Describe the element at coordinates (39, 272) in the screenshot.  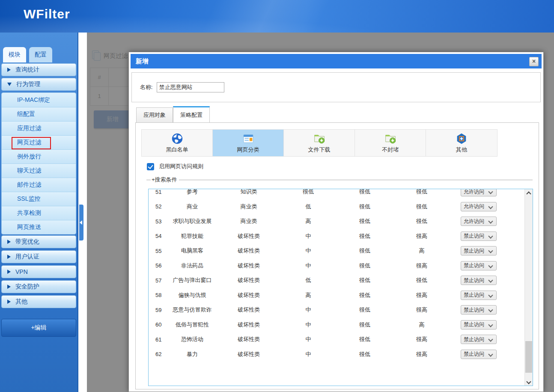
I see `sidebar-item: VPN` at that location.